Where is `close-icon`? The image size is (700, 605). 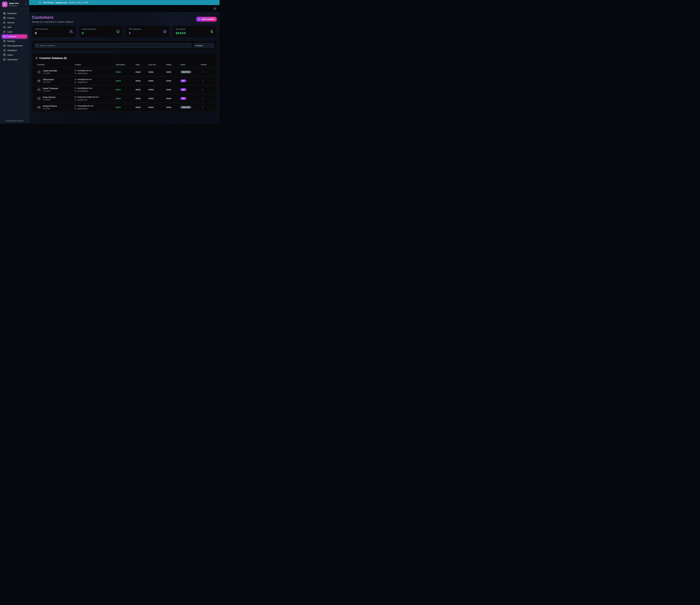 close-icon is located at coordinates (26, 4).